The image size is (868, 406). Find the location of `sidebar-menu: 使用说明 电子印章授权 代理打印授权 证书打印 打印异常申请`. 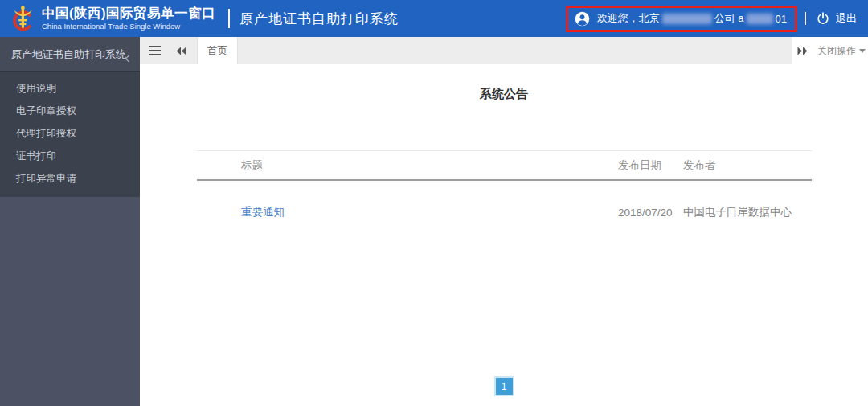

sidebar-menu: 使用说明 电子印章授权 代理打印授权 证书打印 打印异常申请 is located at coordinates (70, 133).